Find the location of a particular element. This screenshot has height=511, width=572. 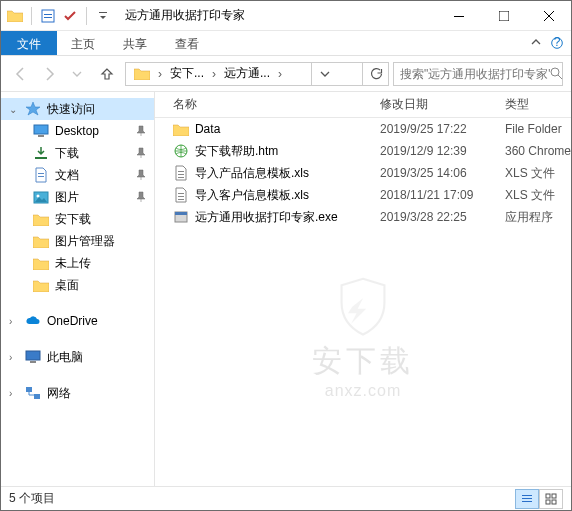

desktop-icon is located at coordinates (41, 131).